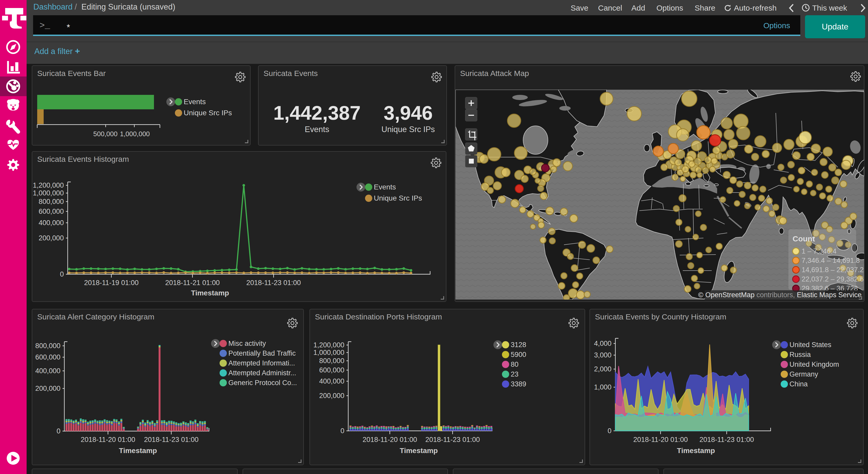  Describe the element at coordinates (819, 251) in the screenshot. I see `svg-text: 1 – 7,346.4` at that location.